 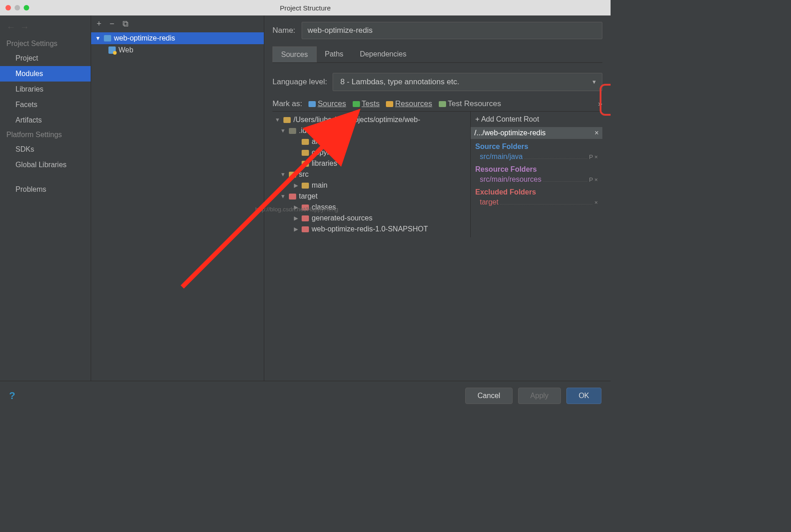 What do you see at coordinates (537, 119) in the screenshot?
I see `add-content-root-button: + Add Content Root` at bounding box center [537, 119].